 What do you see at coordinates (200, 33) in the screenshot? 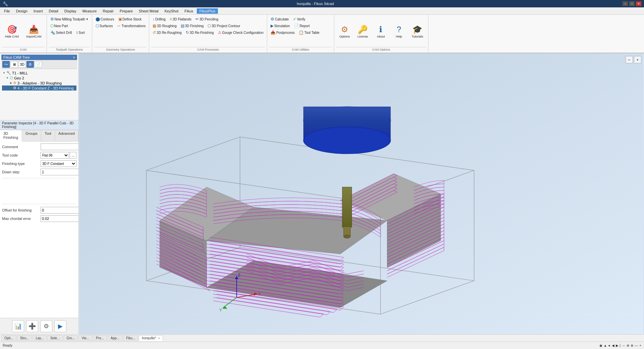
I see `3d-refinishing-button: ↻ 3D Re-Finishing` at bounding box center [200, 33].